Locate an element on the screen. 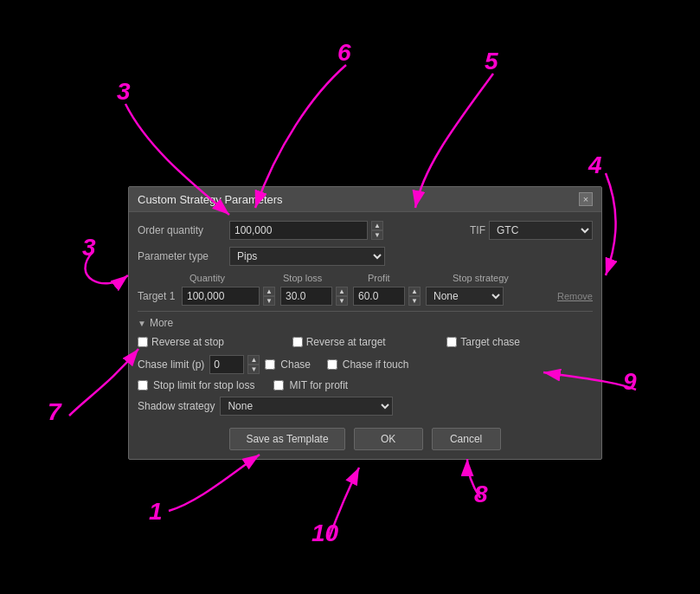 The width and height of the screenshot is (700, 594). annotation-6: 6 is located at coordinates (344, 53).